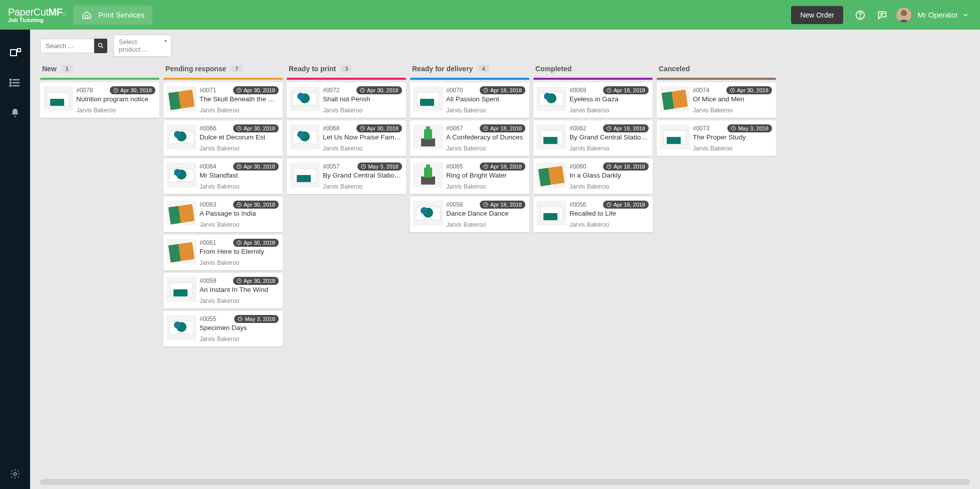 Image resolution: width=980 pixels, height=489 pixels. I want to click on card-date-tag: Apr 30, 2018, so click(749, 90).